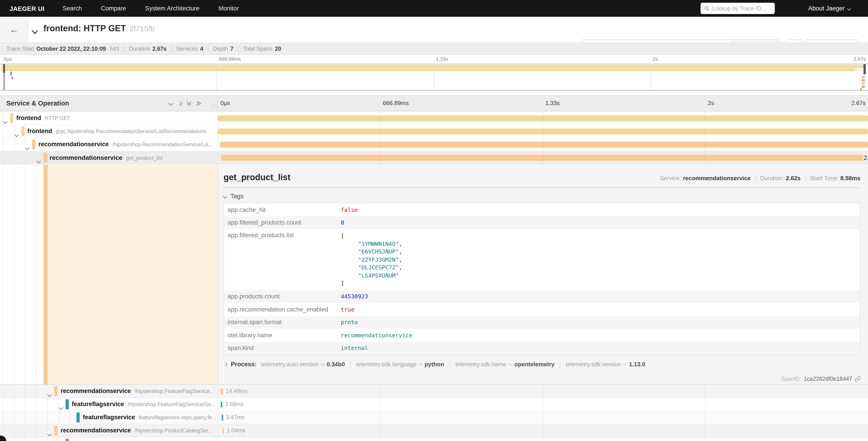 This screenshot has height=441, width=868. I want to click on trace-collapse-toggle, so click(35, 31).